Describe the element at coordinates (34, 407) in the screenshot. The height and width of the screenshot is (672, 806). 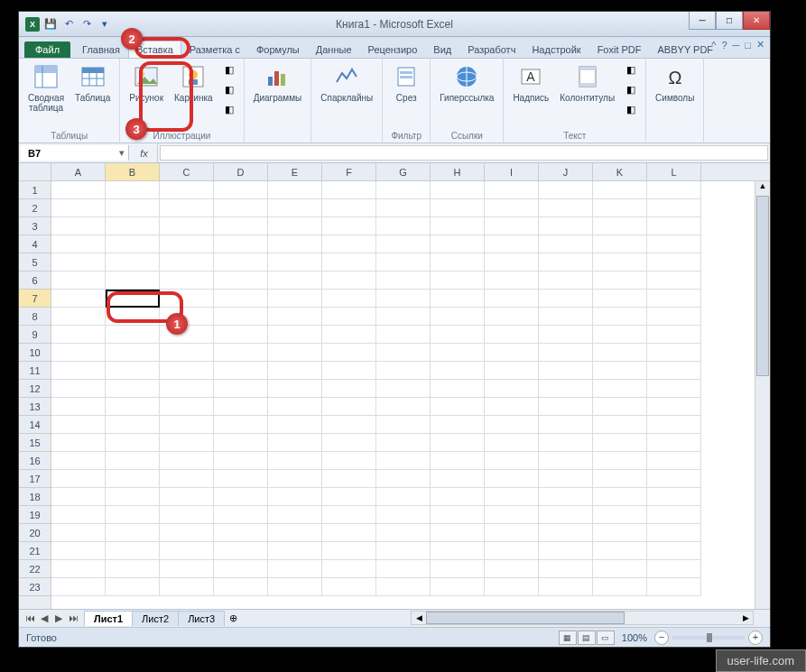
I see `row-header-13: 13` at that location.